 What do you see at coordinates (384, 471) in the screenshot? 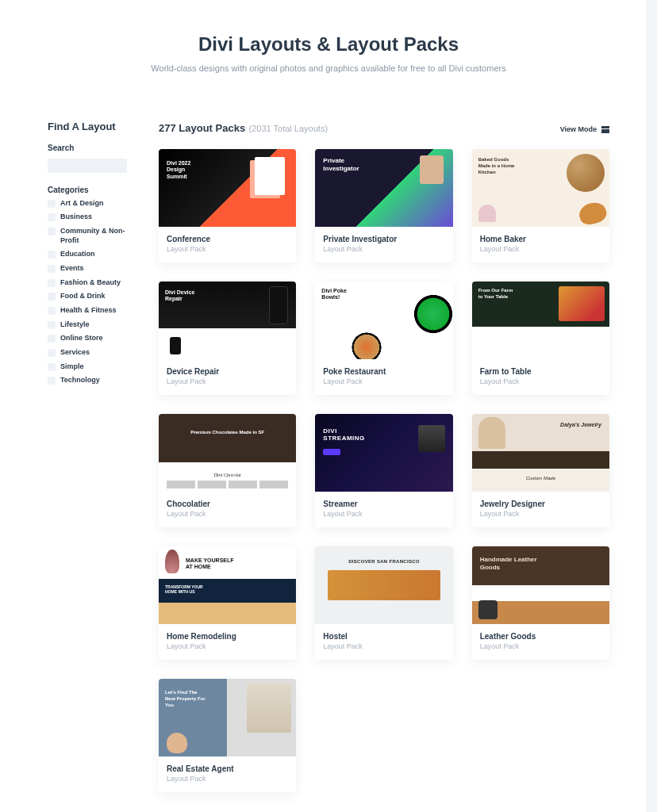
I see `layout-card: StreamerLayout Pack` at bounding box center [384, 471].